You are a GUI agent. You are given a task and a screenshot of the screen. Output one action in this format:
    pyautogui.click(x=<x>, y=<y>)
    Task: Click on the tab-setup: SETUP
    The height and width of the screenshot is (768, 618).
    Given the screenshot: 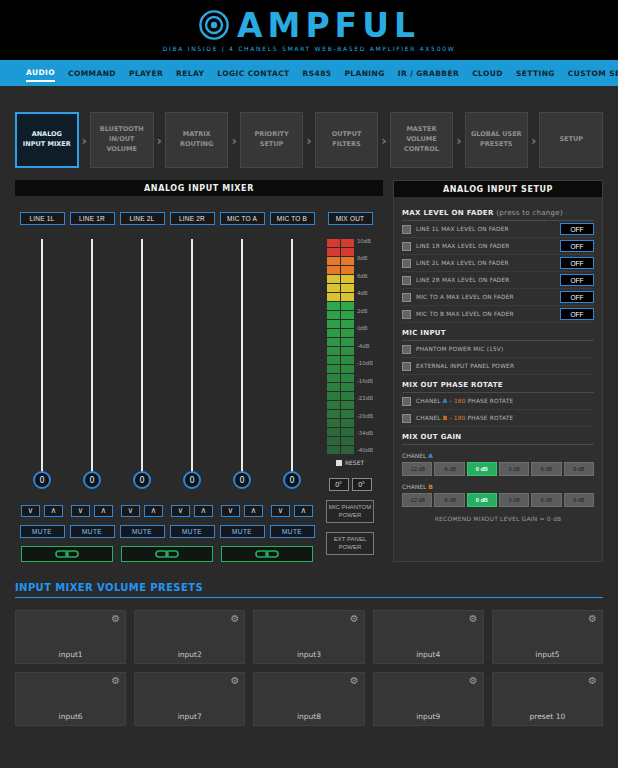 What is the action you would take?
    pyautogui.click(x=571, y=140)
    